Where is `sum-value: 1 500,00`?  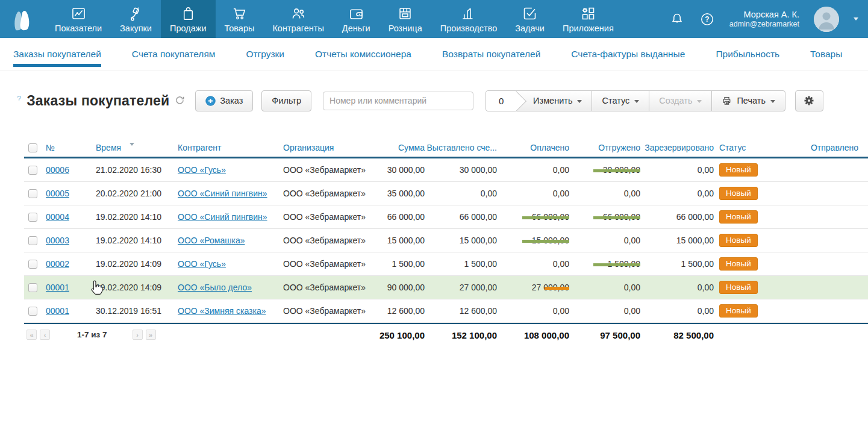 sum-value: 1 500,00 is located at coordinates (402, 264).